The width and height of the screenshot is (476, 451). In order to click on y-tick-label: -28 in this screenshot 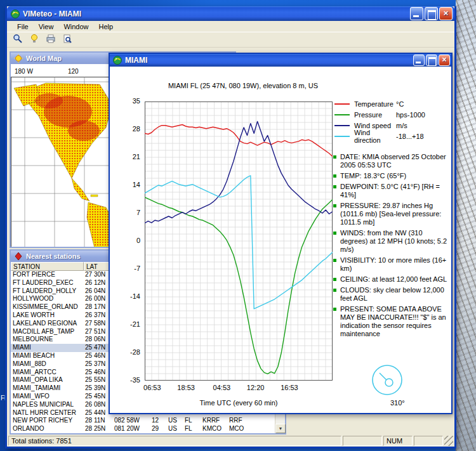, I will do `click(128, 352)`.